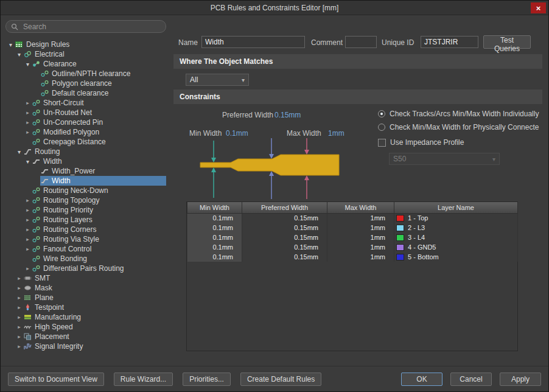  What do you see at coordinates (86, 27) in the screenshot?
I see `search-box` at bounding box center [86, 27].